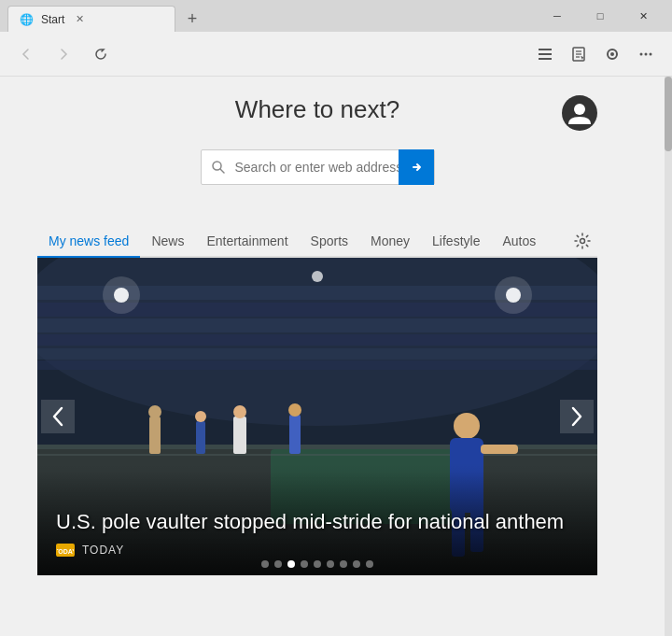  What do you see at coordinates (317, 167) in the screenshot?
I see `search-bar` at bounding box center [317, 167].